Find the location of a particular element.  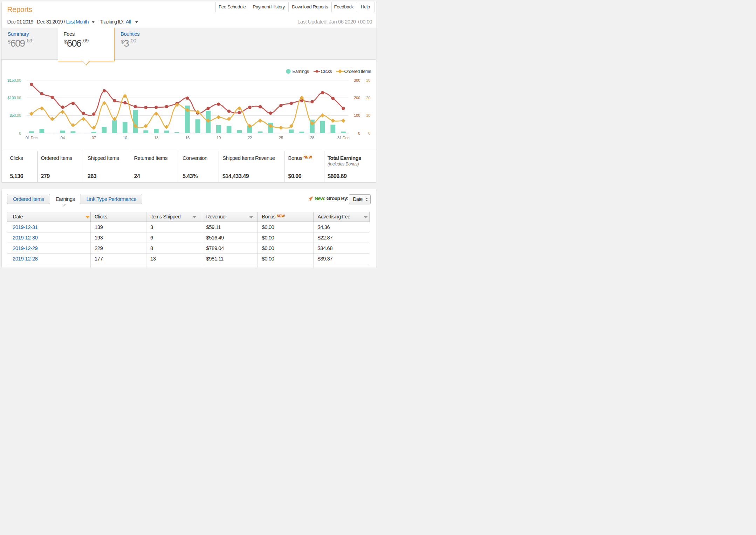

svg-text: 100 is located at coordinates (357, 115).